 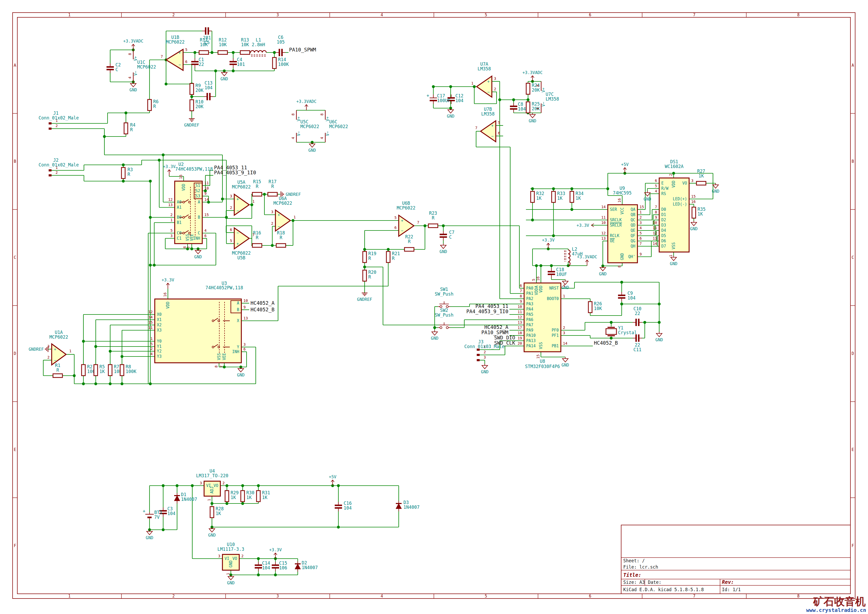 What do you see at coordinates (614, 210) in the screenshot?
I see `pin-name: SER` at bounding box center [614, 210].